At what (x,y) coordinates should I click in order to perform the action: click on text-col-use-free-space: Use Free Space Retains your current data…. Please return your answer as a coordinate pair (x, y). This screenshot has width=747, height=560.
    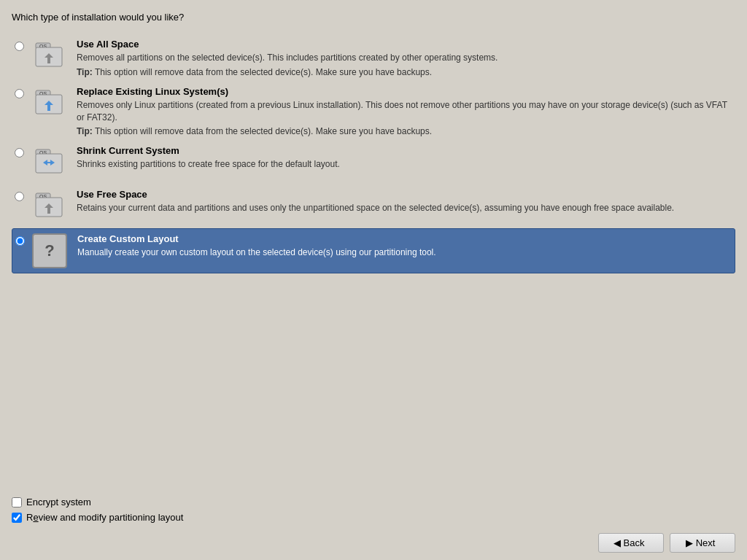
    Looking at the image, I should click on (404, 201).